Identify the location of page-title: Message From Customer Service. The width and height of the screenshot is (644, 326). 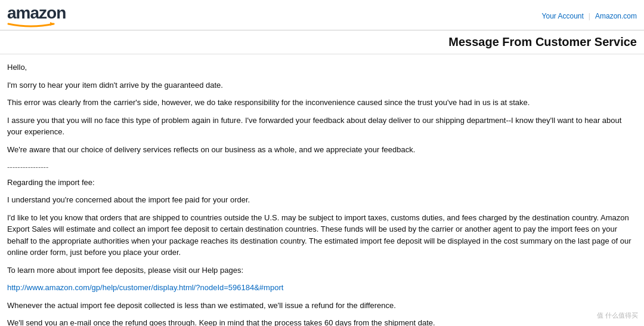
(322, 42).